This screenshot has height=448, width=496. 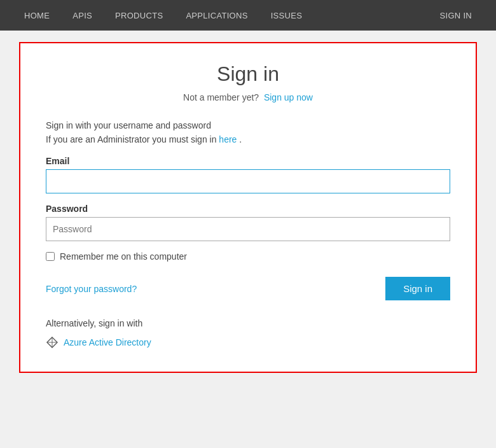 What do you see at coordinates (248, 125) in the screenshot?
I see `signin-desc1: Sign in with your username and password` at bounding box center [248, 125].